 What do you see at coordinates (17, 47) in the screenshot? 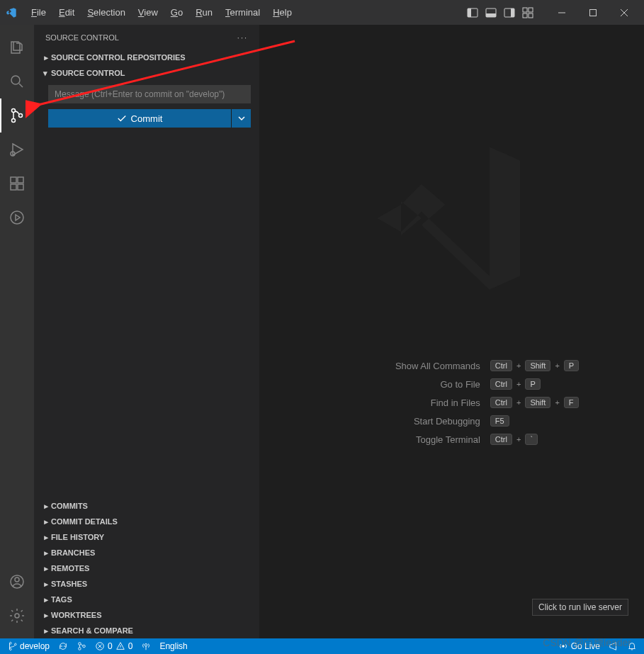
I see `activity-explorer` at bounding box center [17, 47].